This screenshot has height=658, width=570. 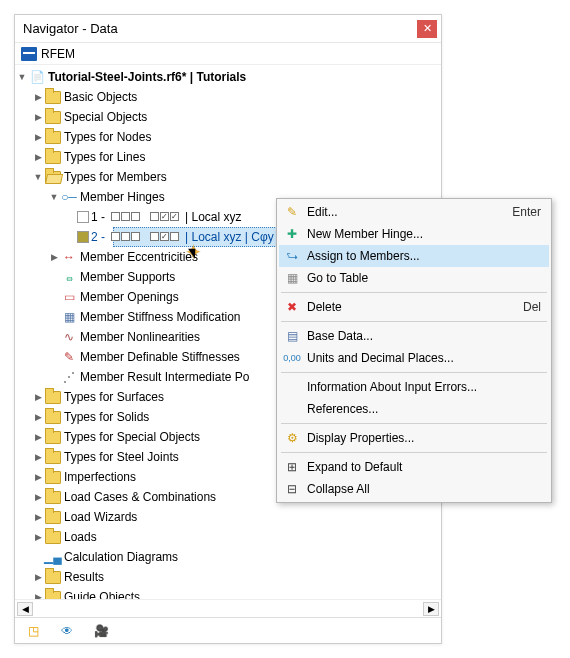 I want to click on tree-label: Load Cases & Combinations, so click(x=140, y=497).